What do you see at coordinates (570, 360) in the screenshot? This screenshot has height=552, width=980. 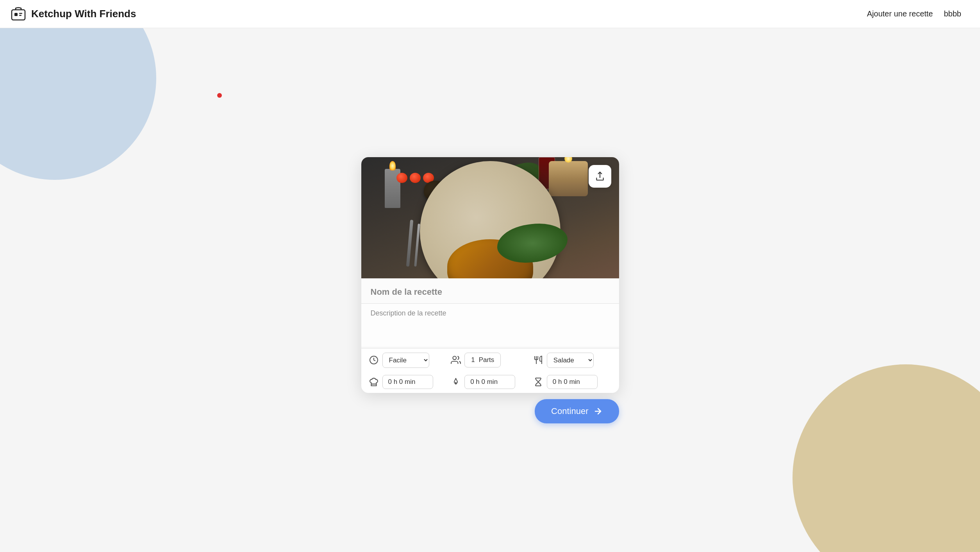 I see `category-select: Salade Plat Dessert Entrée Soupe` at bounding box center [570, 360].